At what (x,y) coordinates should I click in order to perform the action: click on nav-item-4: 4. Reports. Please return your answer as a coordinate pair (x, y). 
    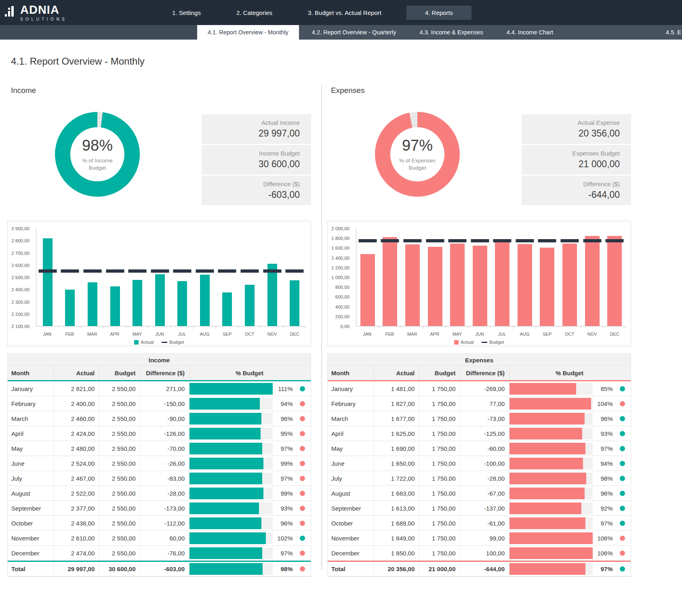
    Looking at the image, I should click on (439, 13).